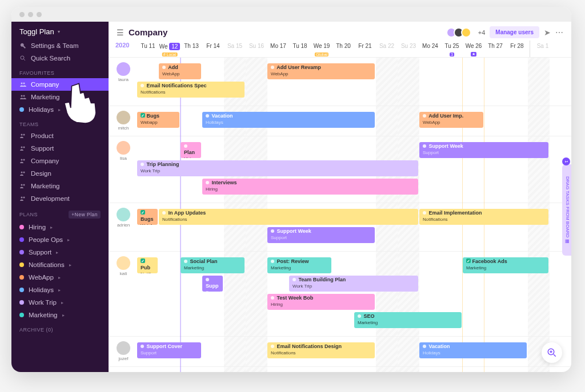 This screenshot has width=585, height=392. Describe the element at coordinates (310, 187) in the screenshot. I see `task-bar: InterviewsHiring` at that location.